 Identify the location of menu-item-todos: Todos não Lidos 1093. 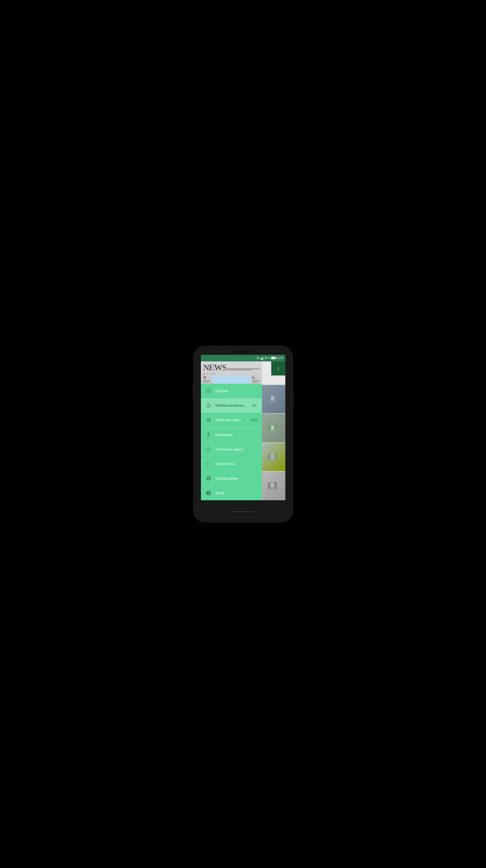
(232, 420).